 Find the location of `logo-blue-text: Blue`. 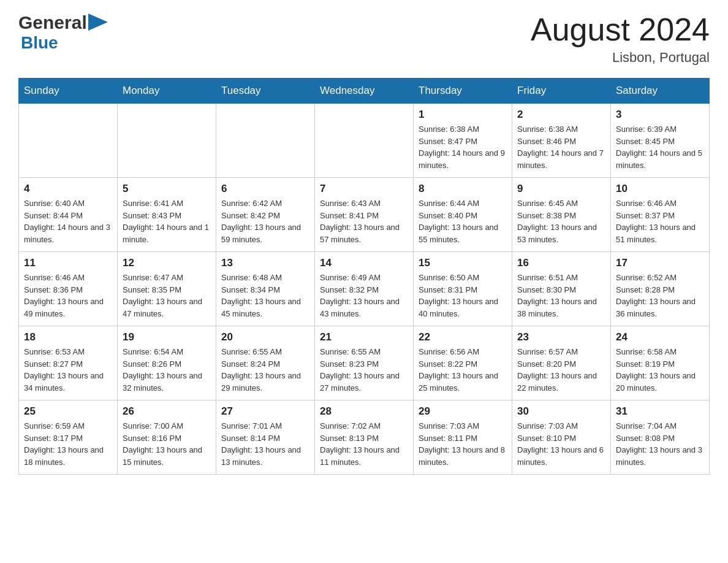

logo-blue-text: Blue is located at coordinates (64, 43).